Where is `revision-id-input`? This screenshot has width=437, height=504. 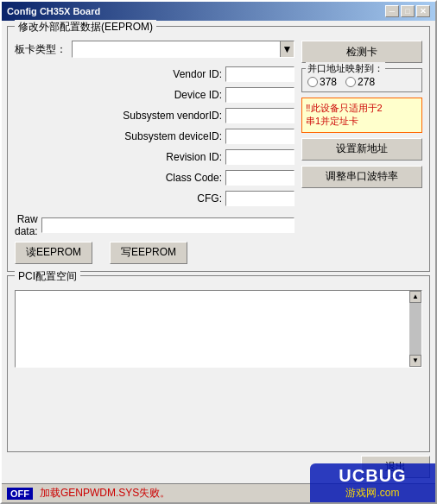
revision-id-input is located at coordinates (260, 157).